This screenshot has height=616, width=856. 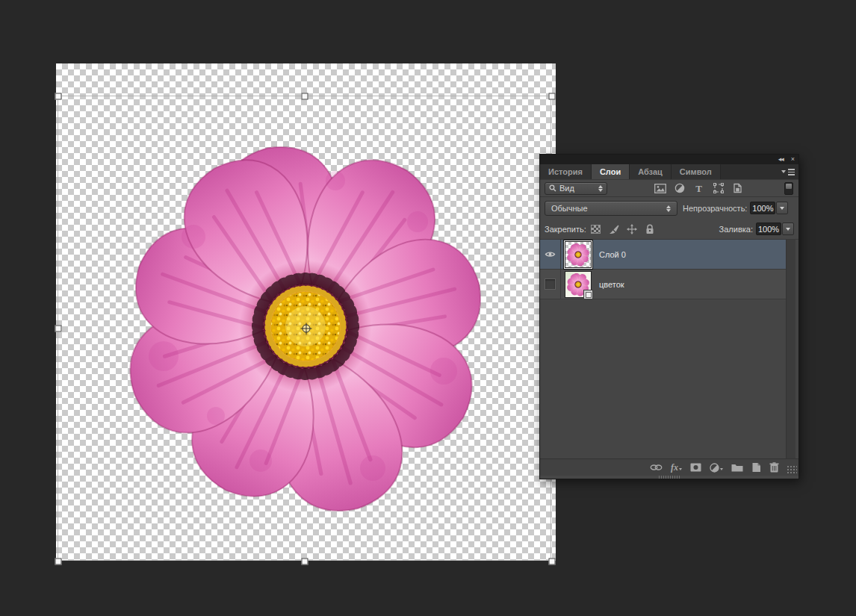 What do you see at coordinates (596, 229) in the screenshot?
I see `lock-transparency-icon` at bounding box center [596, 229].